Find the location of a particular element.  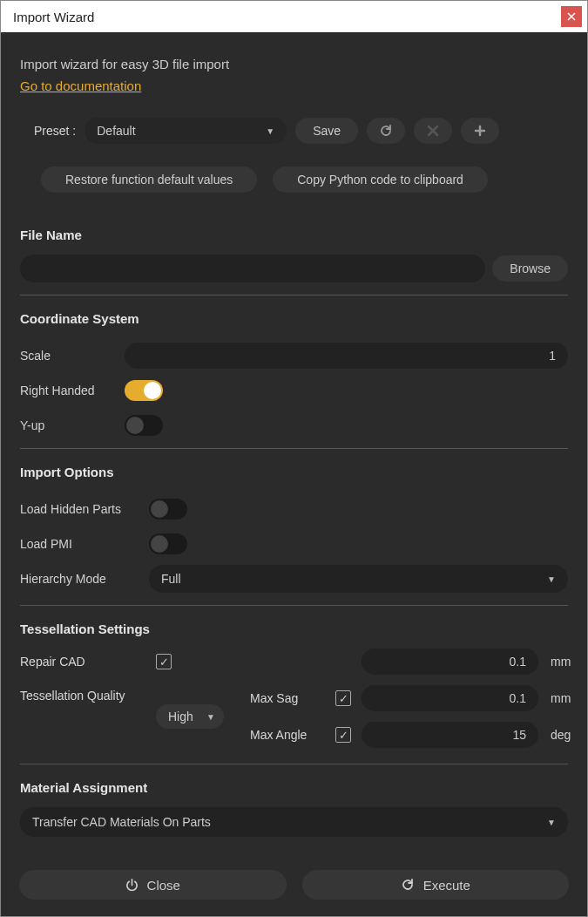

load-hidden-label: Load Hidden Parts is located at coordinates (84, 509).